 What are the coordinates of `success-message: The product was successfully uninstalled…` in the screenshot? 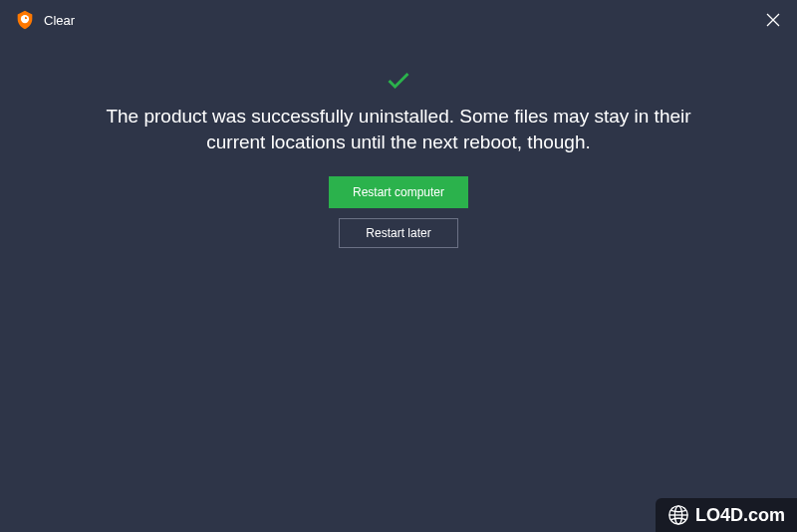 It's located at (398, 130).